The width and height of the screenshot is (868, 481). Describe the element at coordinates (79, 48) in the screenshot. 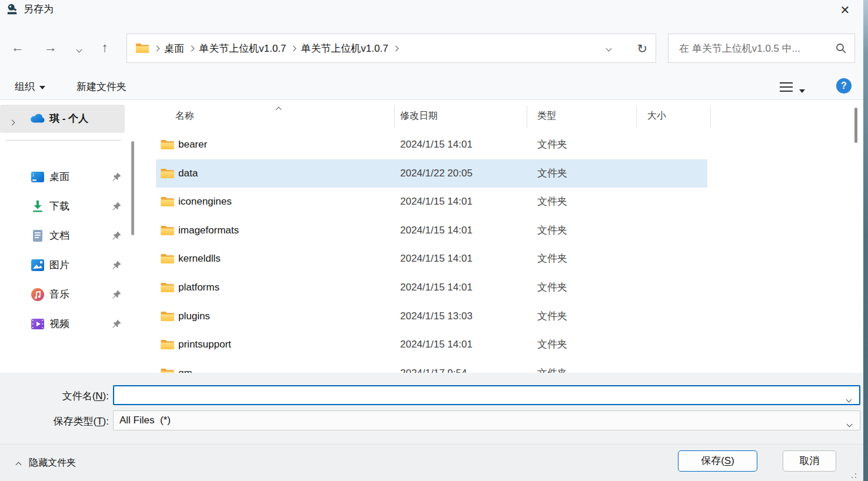

I see `recent-locations-chevron` at that location.